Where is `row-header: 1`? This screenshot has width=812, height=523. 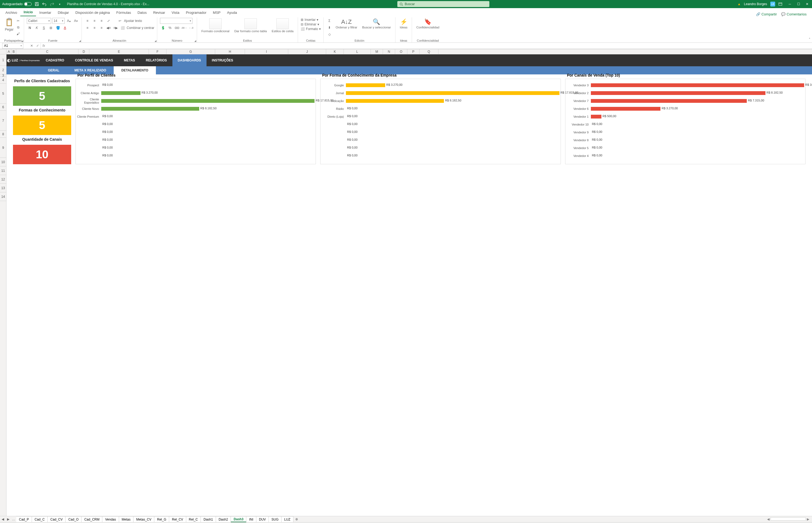 row-header: 1 is located at coordinates (3, 60).